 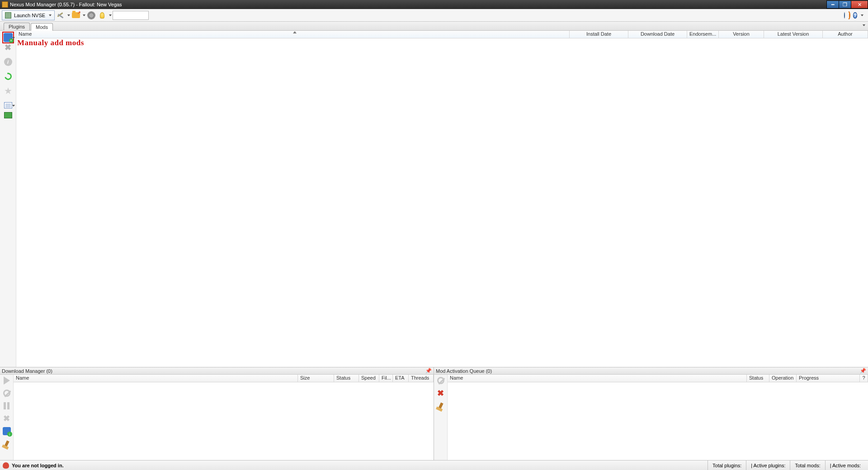 I want to click on star-icon: ★, so click(x=8, y=91).